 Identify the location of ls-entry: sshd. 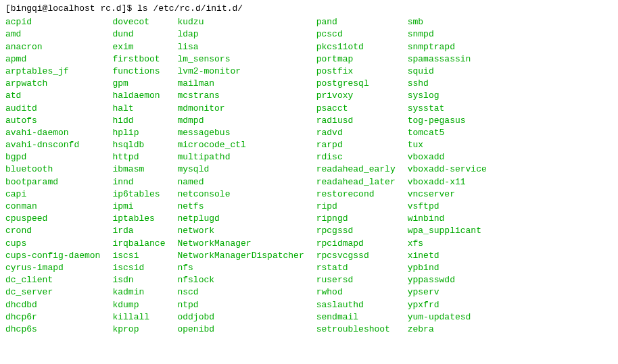
(448, 84).